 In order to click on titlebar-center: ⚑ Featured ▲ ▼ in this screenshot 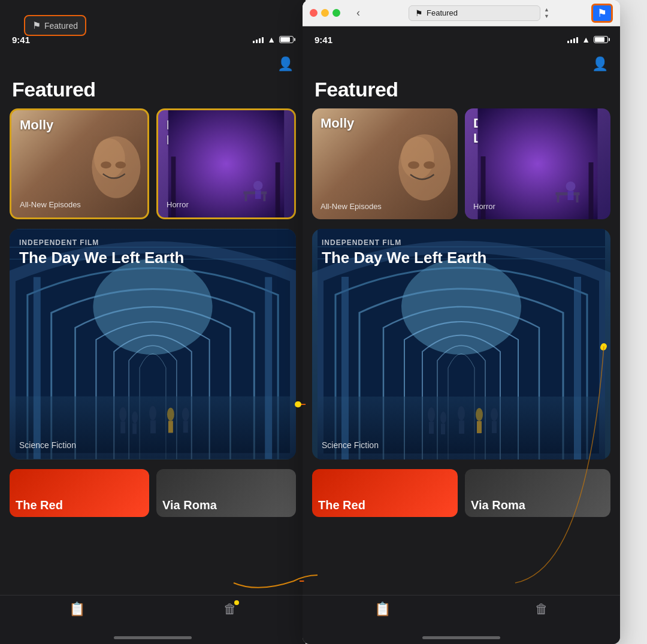, I will do `click(479, 13)`.